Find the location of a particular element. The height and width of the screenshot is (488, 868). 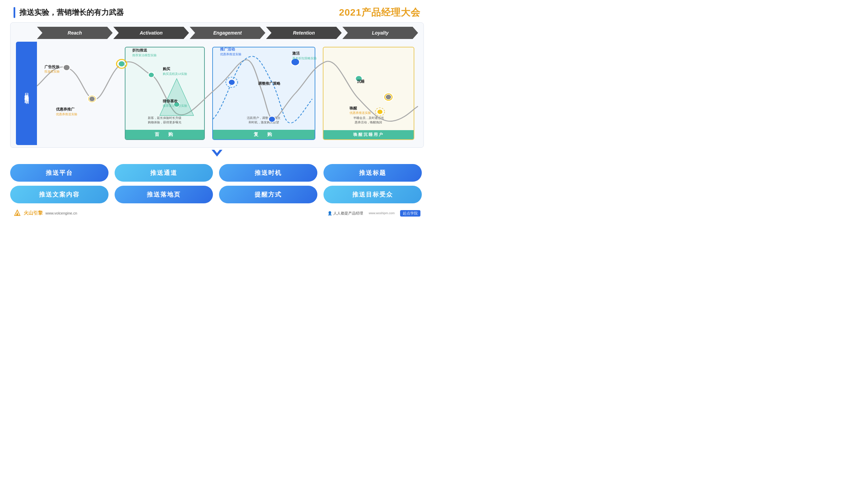

stage-retention: Retention is located at coordinates (304, 33).